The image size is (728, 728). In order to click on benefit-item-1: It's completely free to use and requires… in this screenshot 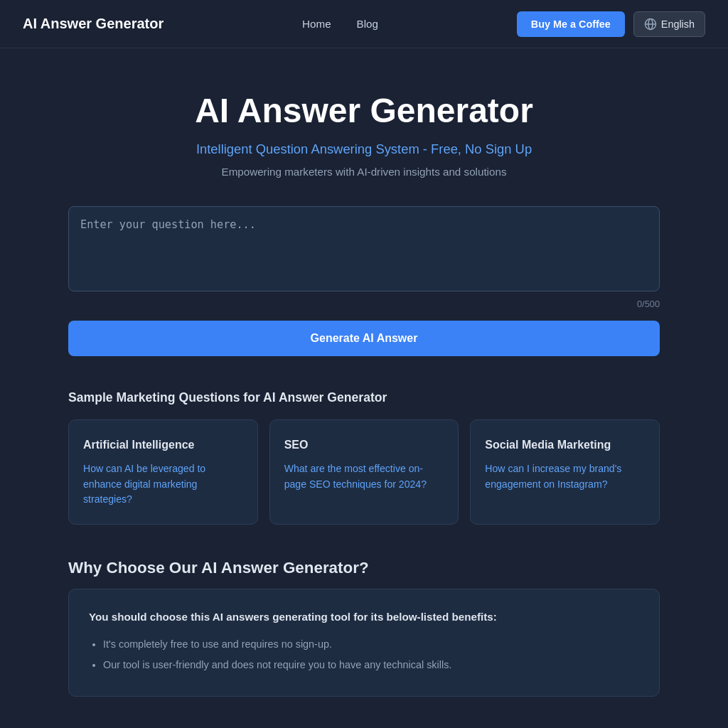, I will do `click(371, 645)`.